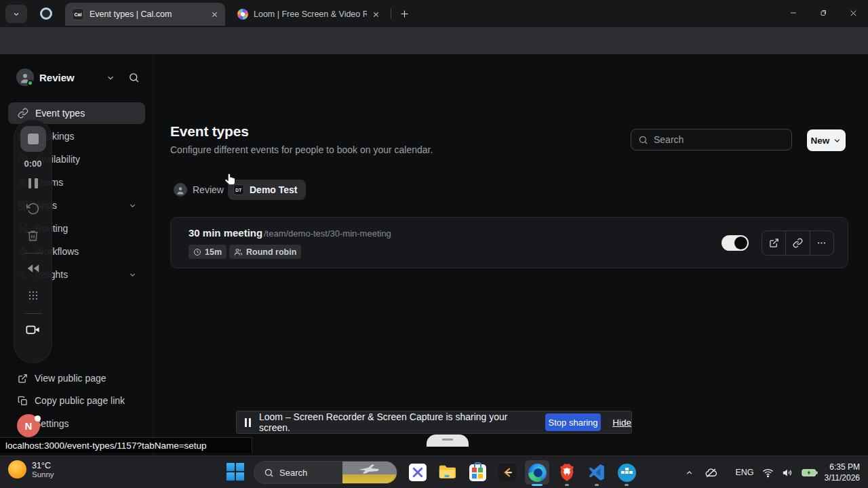  I want to click on review-avatar, so click(180, 190).